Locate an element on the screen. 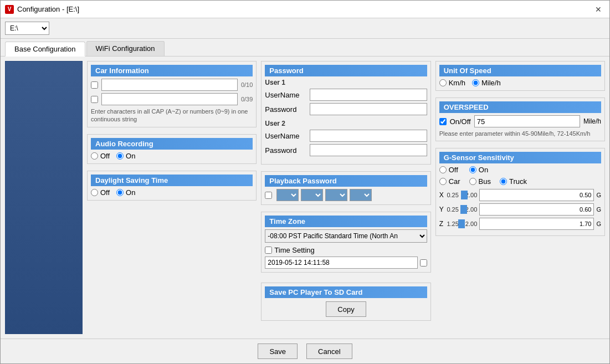 The width and height of the screenshot is (610, 364). tab-wifi-configuration: WiFi Configuration is located at coordinates (125, 49).